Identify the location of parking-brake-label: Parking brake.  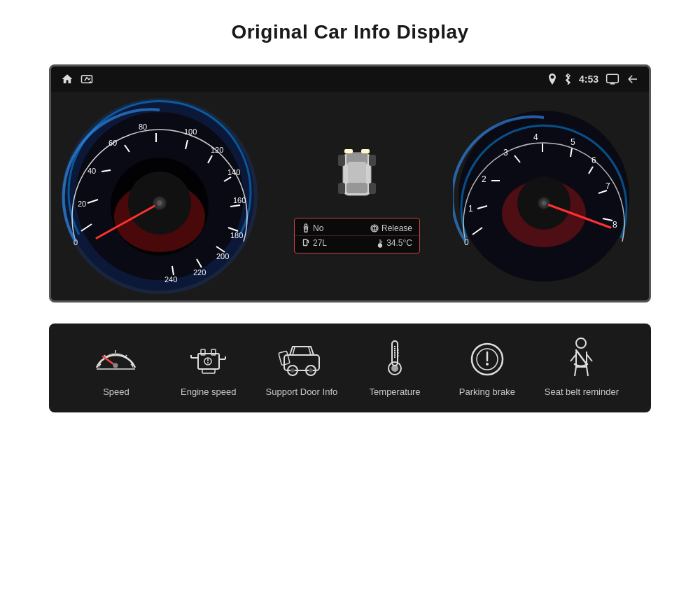
(487, 392).